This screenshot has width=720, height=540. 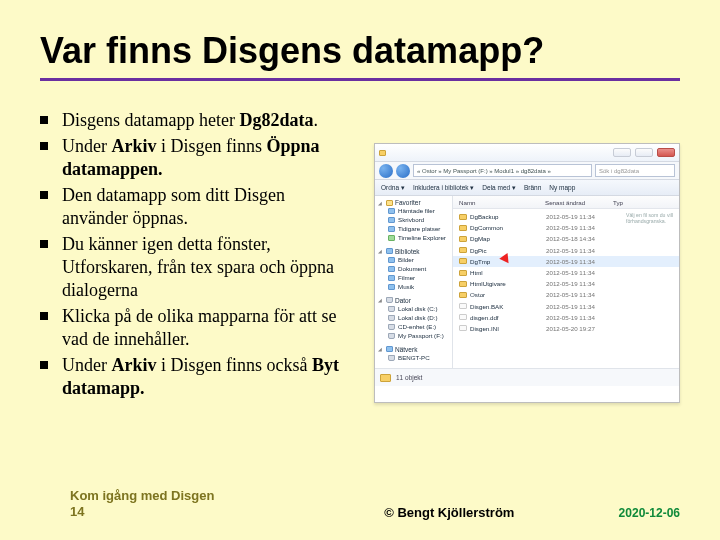 I want to click on network-icon, so click(x=390, y=349).